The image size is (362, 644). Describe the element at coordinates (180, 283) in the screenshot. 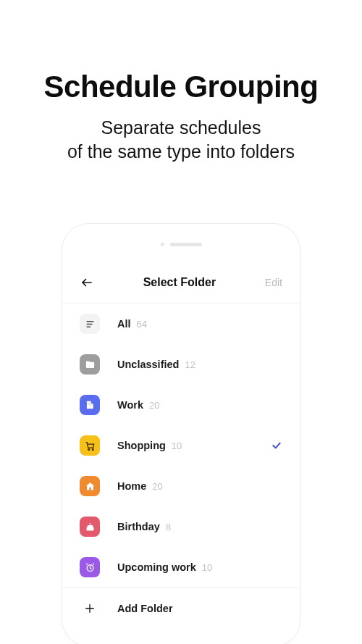

I see `nav-title: Select Folder` at that location.